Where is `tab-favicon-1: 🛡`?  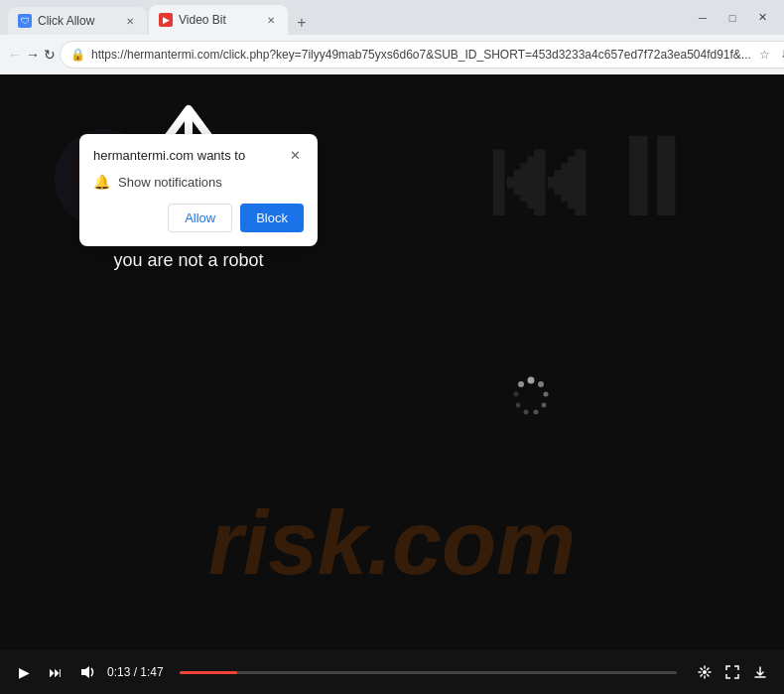 tab-favicon-1: 🛡 is located at coordinates (25, 21).